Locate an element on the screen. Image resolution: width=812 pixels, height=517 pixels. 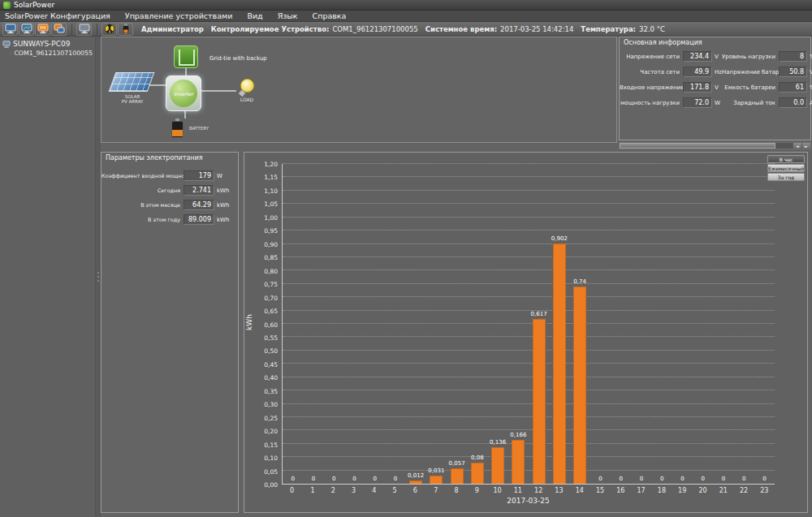
battery-band is located at coordinates (177, 133).